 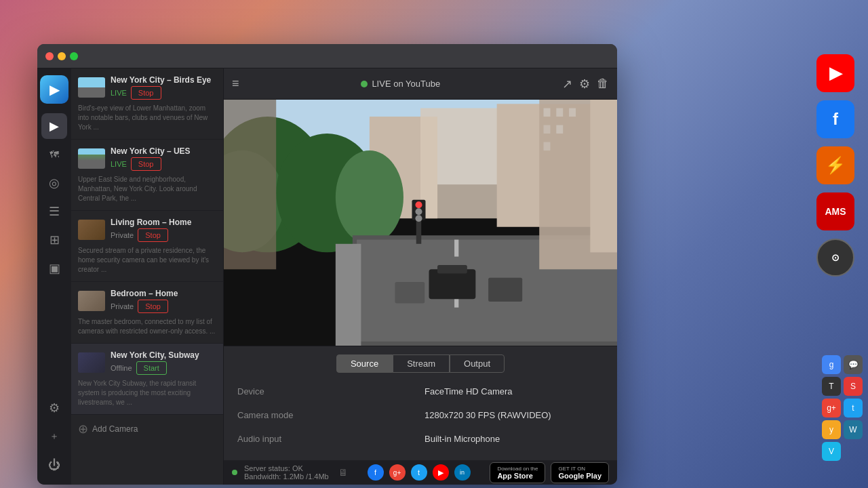 What do you see at coordinates (50, 56) in the screenshot?
I see `close-button` at bounding box center [50, 56].